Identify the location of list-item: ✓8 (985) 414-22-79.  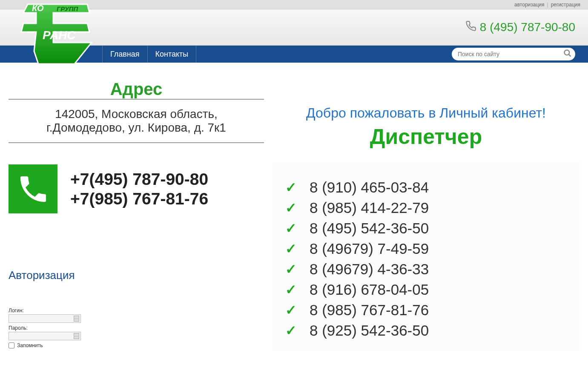
(428, 208).